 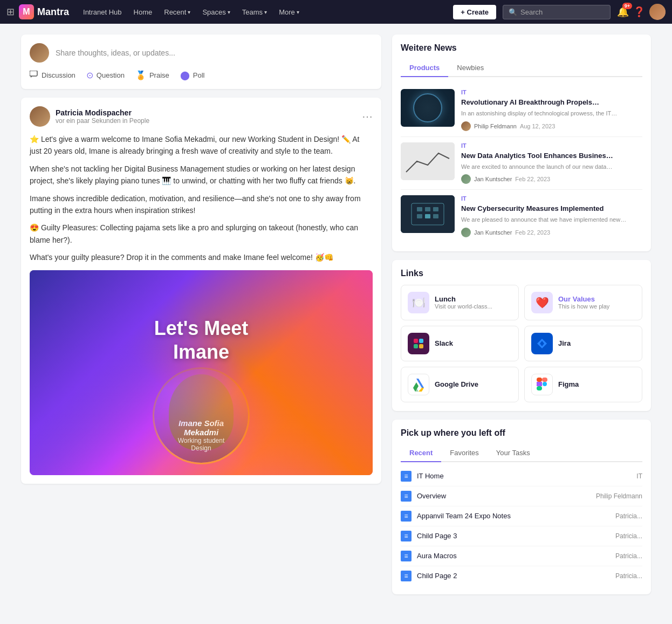 I want to click on nav-spaces: Spaces ▾, so click(x=216, y=12).